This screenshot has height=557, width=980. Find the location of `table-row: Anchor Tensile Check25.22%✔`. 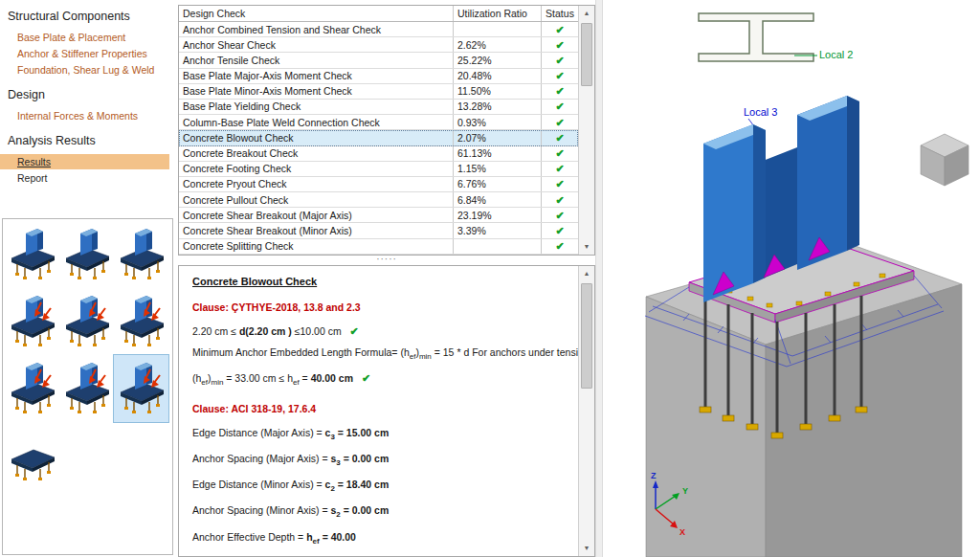

table-row: Anchor Tensile Check25.22%✔ is located at coordinates (379, 60).